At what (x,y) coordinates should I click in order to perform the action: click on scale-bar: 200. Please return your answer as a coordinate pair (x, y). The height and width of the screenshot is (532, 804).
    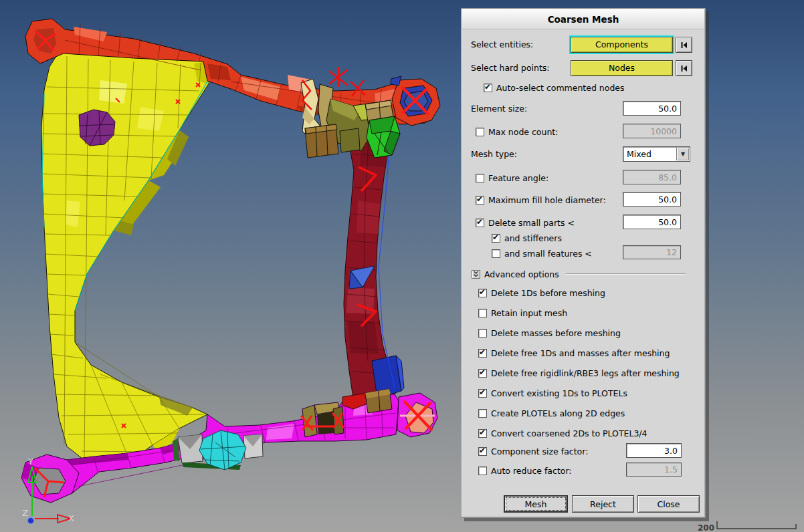
    Looking at the image, I should click on (746, 527).